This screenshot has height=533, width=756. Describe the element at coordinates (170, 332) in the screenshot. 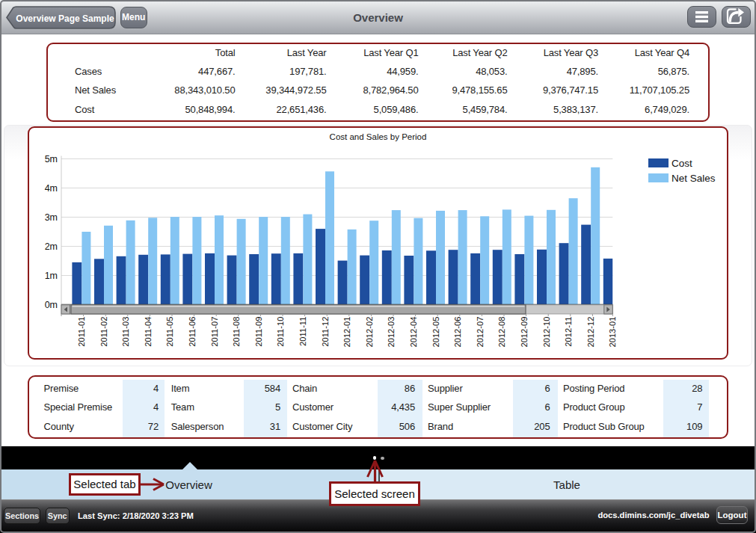

I see `svg-text: 2011-05` at that location.